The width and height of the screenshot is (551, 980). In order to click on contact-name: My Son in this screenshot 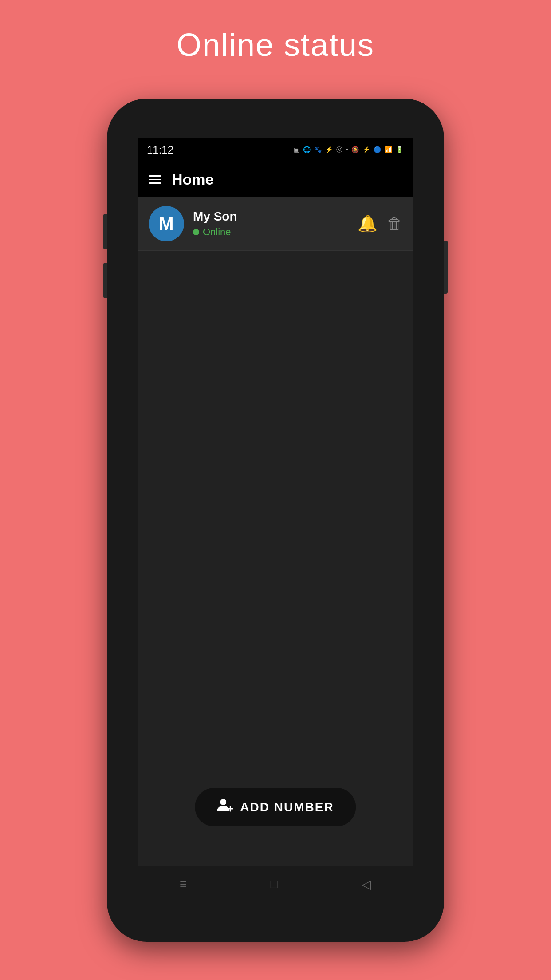, I will do `click(275, 217)`.